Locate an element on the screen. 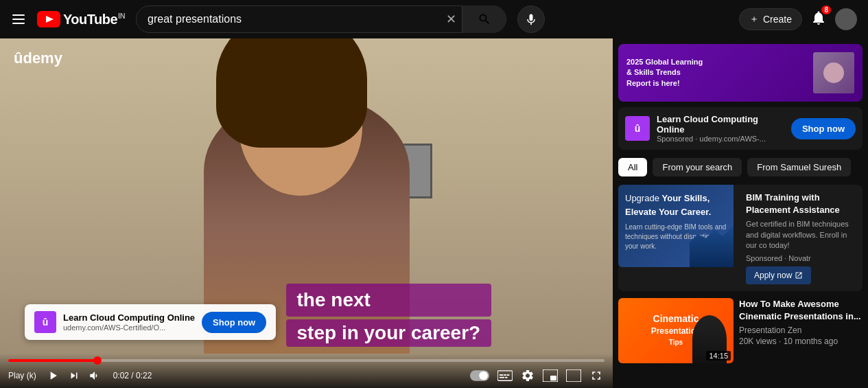  sidebar-ad-title: Learn Cloud Computing Online is located at coordinates (720, 124).